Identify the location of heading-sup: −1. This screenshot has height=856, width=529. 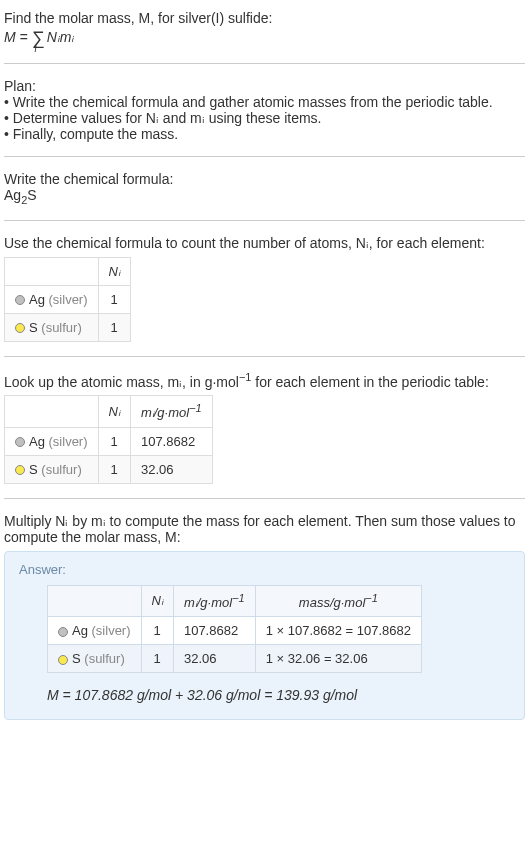
(246, 377).